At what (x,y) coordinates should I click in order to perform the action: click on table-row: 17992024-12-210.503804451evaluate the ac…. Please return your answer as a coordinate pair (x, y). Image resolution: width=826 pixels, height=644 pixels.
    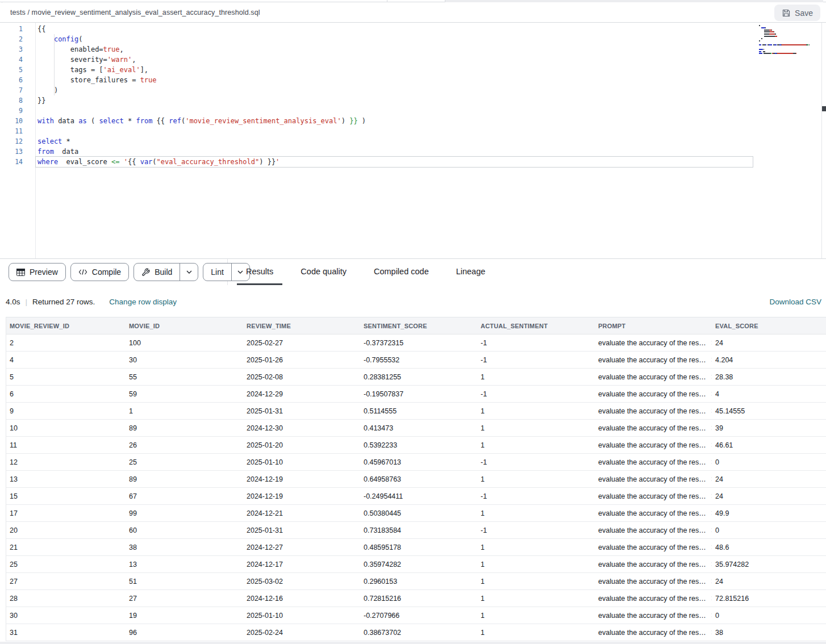
    Looking at the image, I should click on (416, 513).